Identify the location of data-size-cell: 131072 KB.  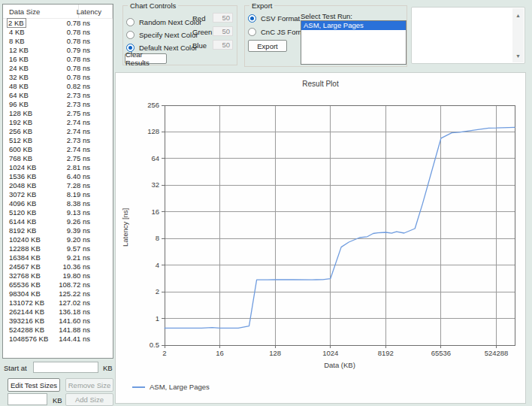
(31, 303).